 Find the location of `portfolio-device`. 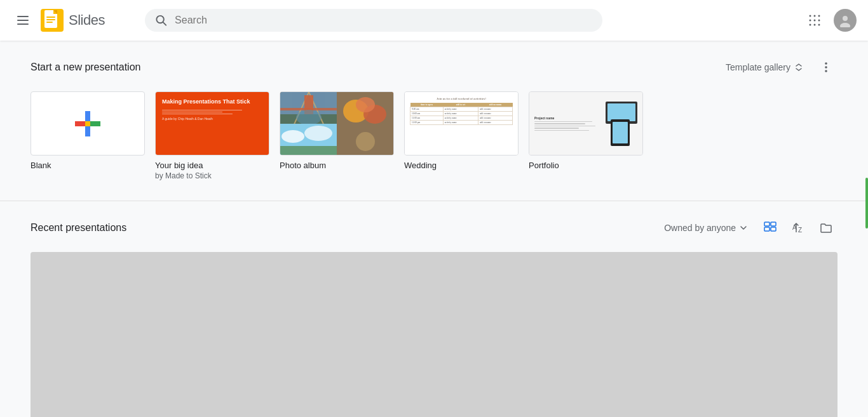

portfolio-device is located at coordinates (620, 124).